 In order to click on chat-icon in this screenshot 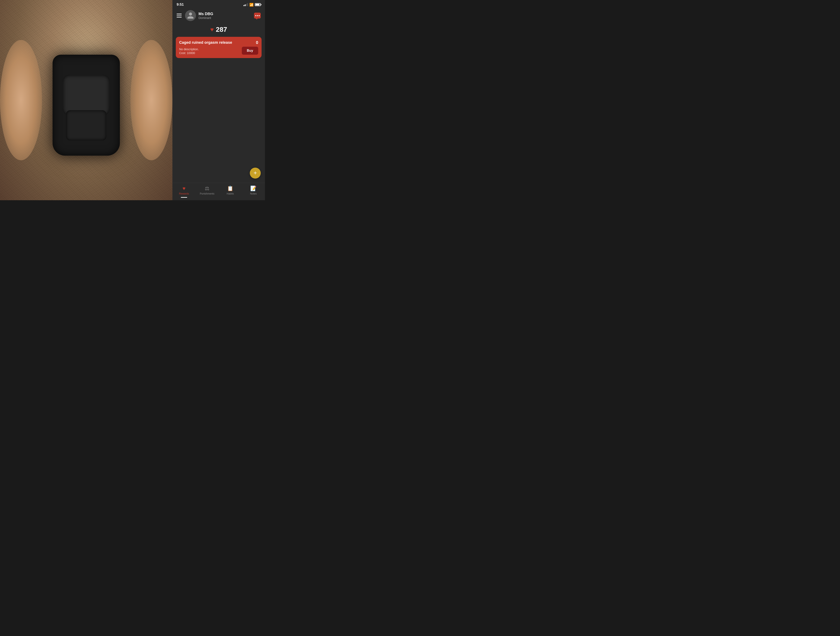, I will do `click(257, 16)`.